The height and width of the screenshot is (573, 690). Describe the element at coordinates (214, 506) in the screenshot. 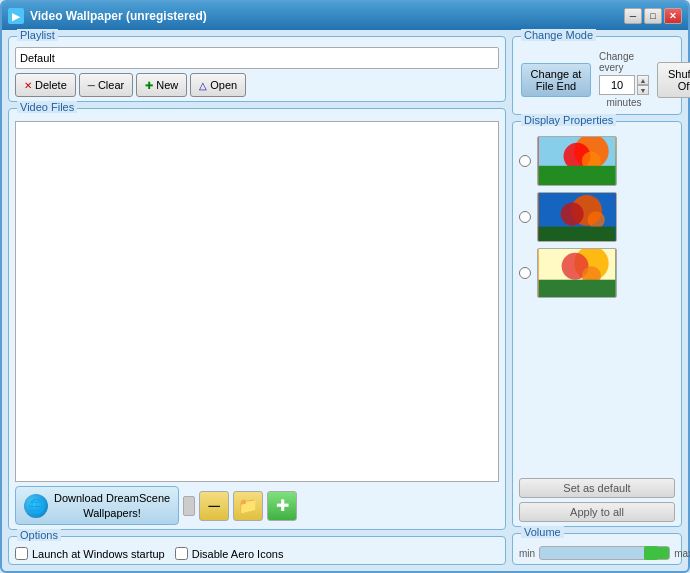

I see `remove-item-button: ─` at that location.